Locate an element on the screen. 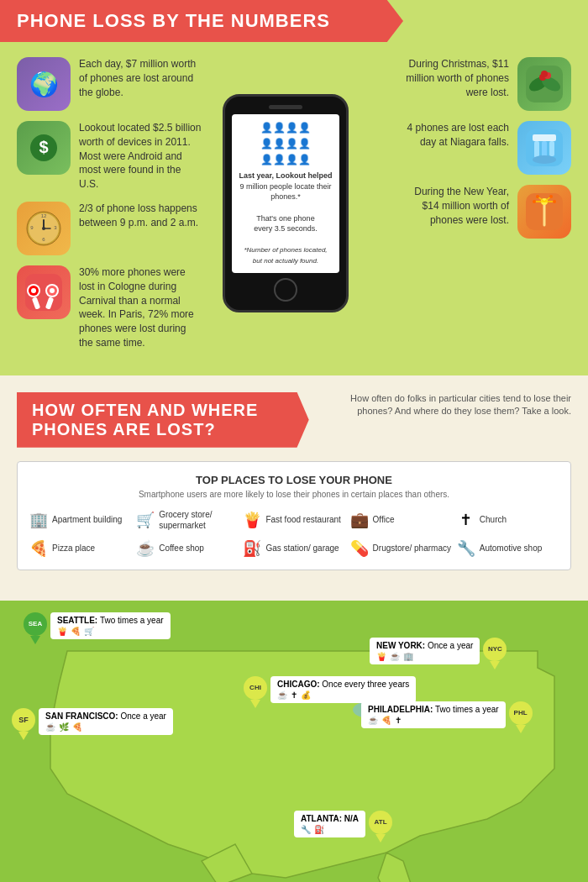  chicago-icon1: ☕ is located at coordinates (282, 696).